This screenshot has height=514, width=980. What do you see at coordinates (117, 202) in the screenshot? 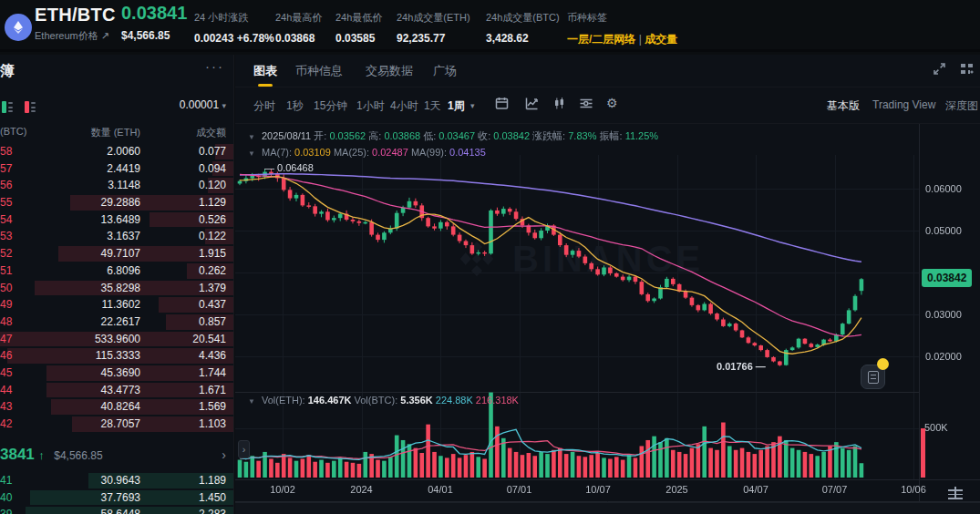
I see `orderbook-row: 55 29.2886 1.129` at bounding box center [117, 202].